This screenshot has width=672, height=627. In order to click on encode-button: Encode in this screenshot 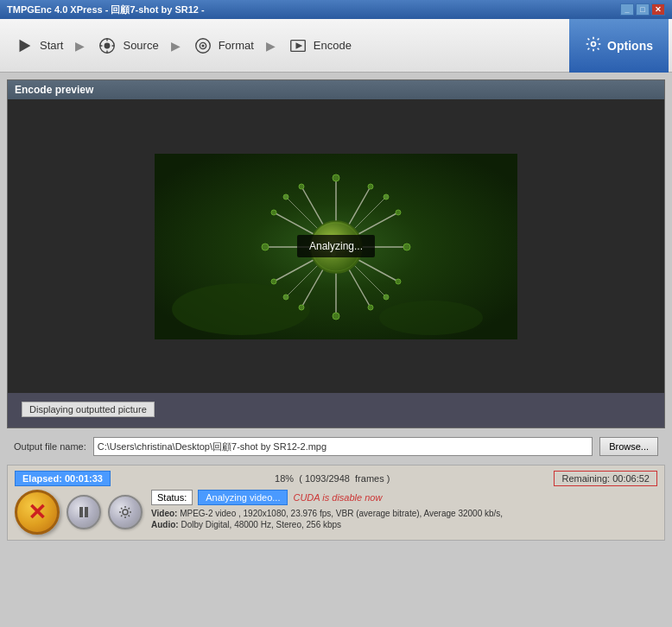, I will do `click(320, 46)`.